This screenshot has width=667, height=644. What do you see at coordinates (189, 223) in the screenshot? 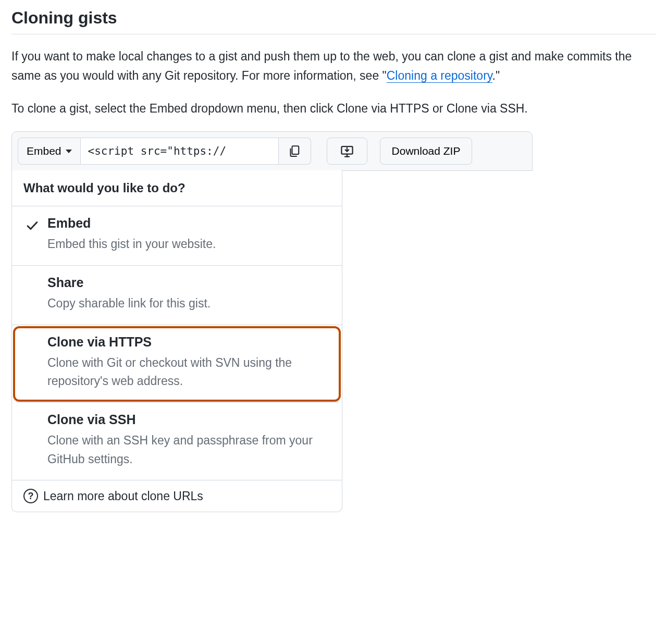
I see `dropdown-item-title: Embed` at bounding box center [189, 223].